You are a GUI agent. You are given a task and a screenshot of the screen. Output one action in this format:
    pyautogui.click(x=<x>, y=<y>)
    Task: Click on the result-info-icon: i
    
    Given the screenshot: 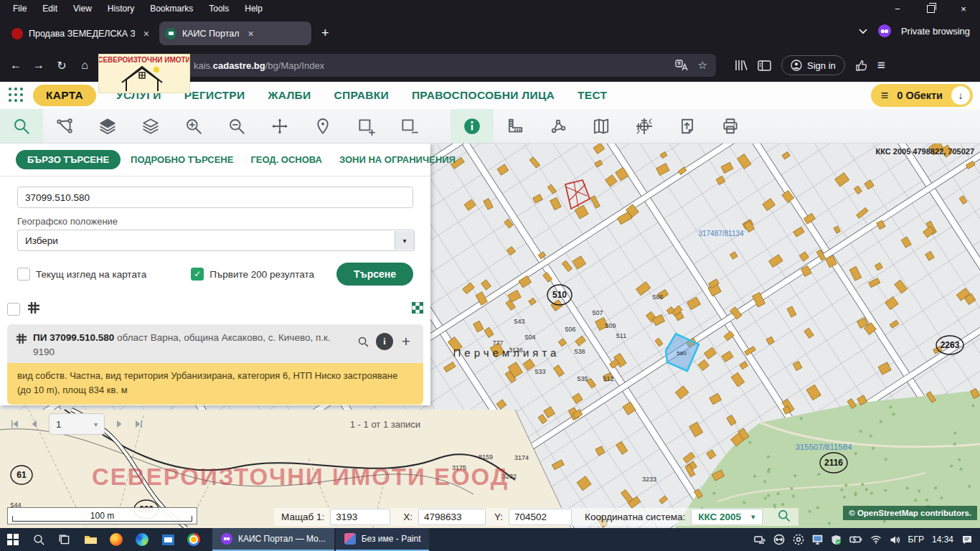 What is the action you would take?
    pyautogui.click(x=385, y=342)
    